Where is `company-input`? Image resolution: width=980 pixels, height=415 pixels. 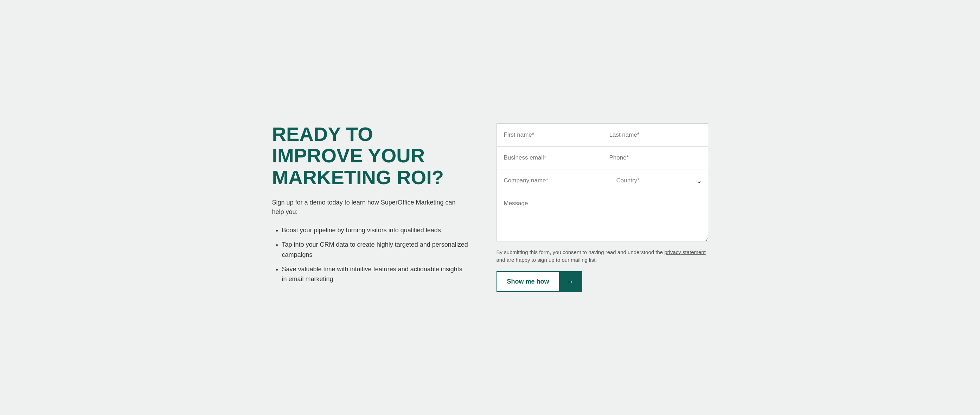 company-input is located at coordinates (553, 181).